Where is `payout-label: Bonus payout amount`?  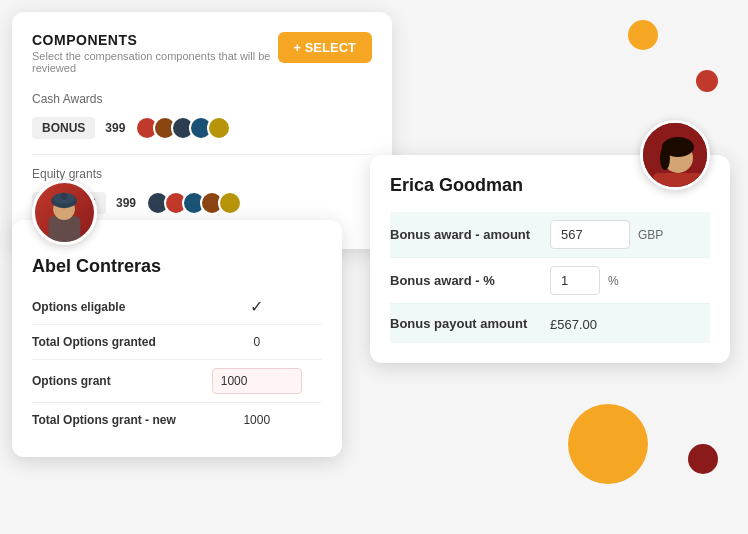
payout-label: Bonus payout amount is located at coordinates (470, 324).